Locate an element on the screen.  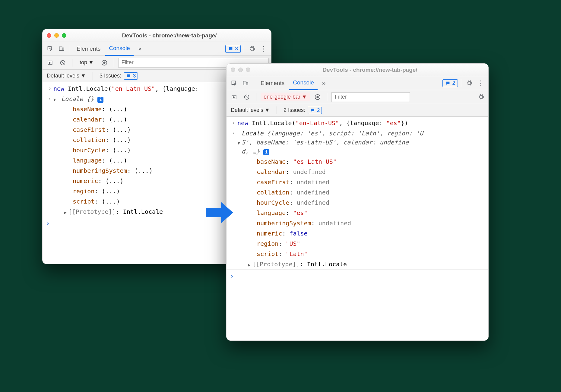
context-selector: one-google-bar ▼ is located at coordinates (285, 97).